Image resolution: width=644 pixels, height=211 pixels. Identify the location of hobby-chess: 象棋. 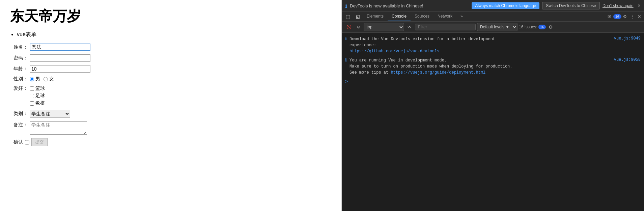
(37, 103).